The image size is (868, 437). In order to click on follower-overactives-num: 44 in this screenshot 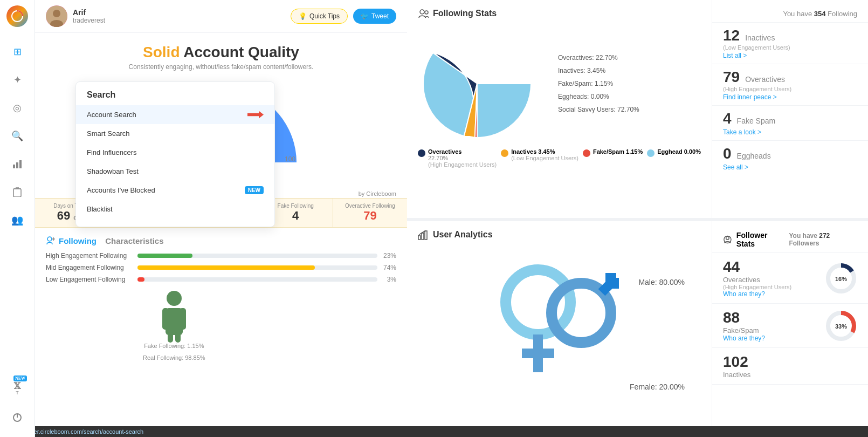, I will do `click(757, 267)`.